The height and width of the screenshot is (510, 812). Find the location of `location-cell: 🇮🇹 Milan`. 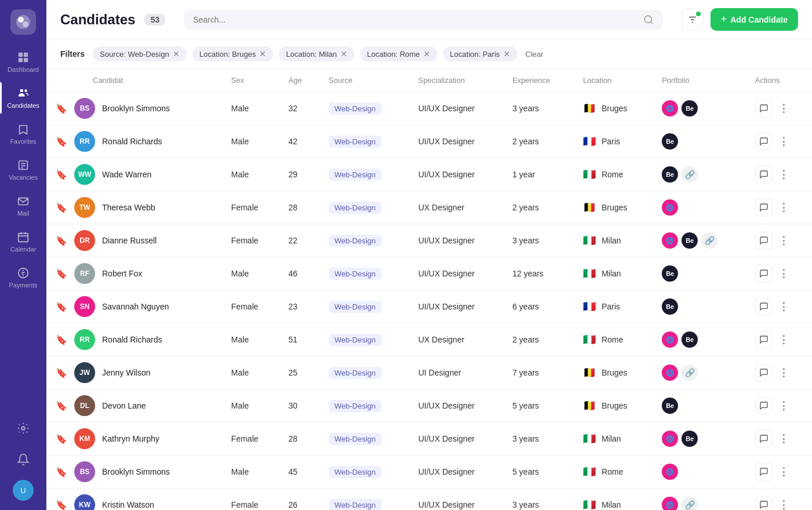

location-cell: 🇮🇹 Milan is located at coordinates (613, 274).